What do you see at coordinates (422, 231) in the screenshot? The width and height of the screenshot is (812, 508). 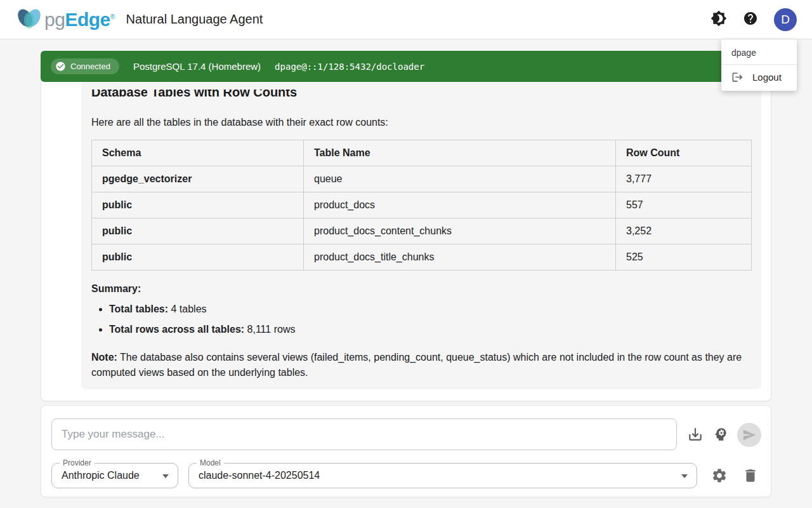 I see `table-row: publicproduct_docs_content_chunks3,252` at bounding box center [422, 231].